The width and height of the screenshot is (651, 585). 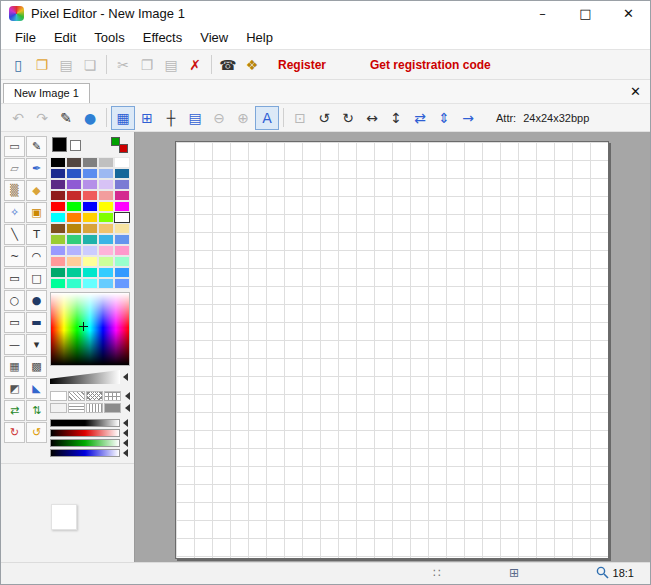 I want to click on register-link: Register, so click(x=302, y=65).